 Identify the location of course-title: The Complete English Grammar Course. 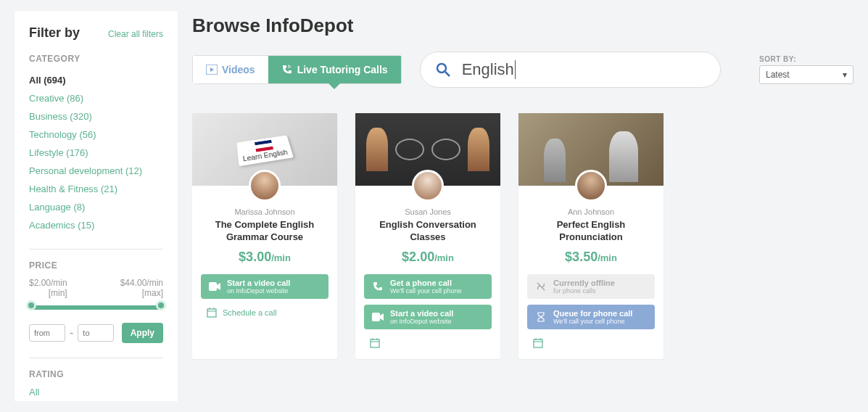
(265, 231).